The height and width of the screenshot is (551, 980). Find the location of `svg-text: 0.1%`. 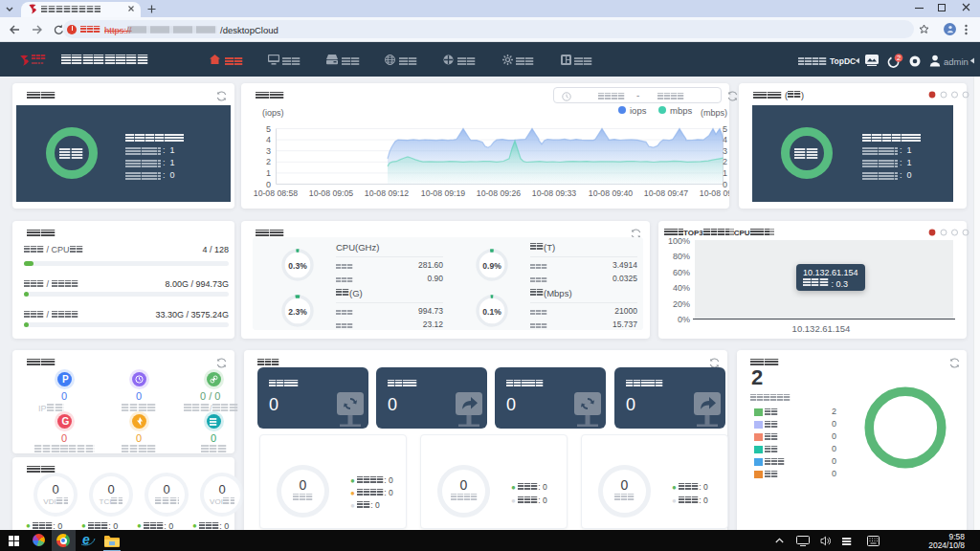

svg-text: 0.1% is located at coordinates (492, 312).